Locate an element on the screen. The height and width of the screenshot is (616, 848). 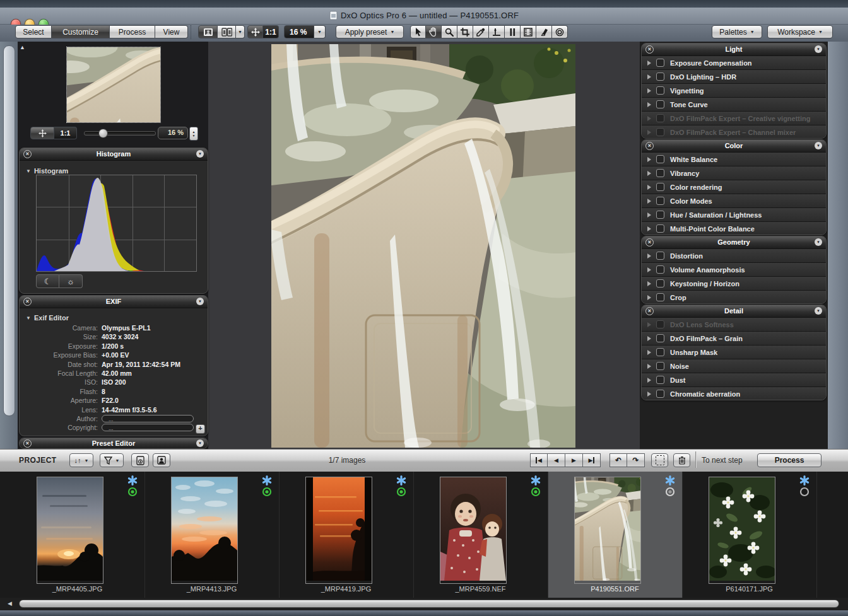
thumbnail-p6140171 is located at coordinates (742, 530).